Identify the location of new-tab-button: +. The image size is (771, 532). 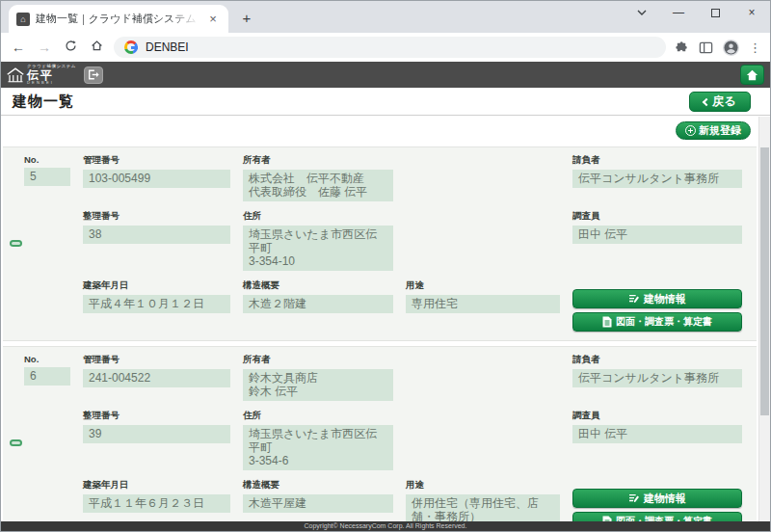
(247, 18).